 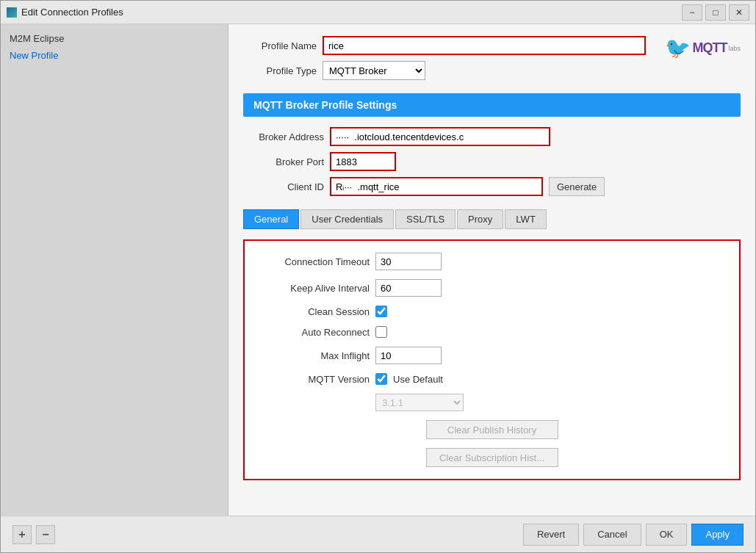 What do you see at coordinates (577, 187) in the screenshot?
I see `generate-button: Generate` at bounding box center [577, 187].